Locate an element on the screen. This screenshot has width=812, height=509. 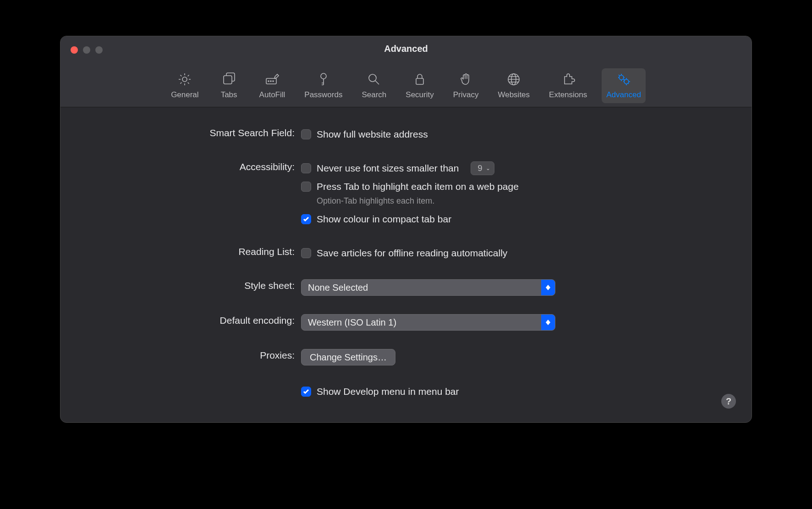
default-encoding-select: Western (ISO Latin 1) is located at coordinates (428, 322).